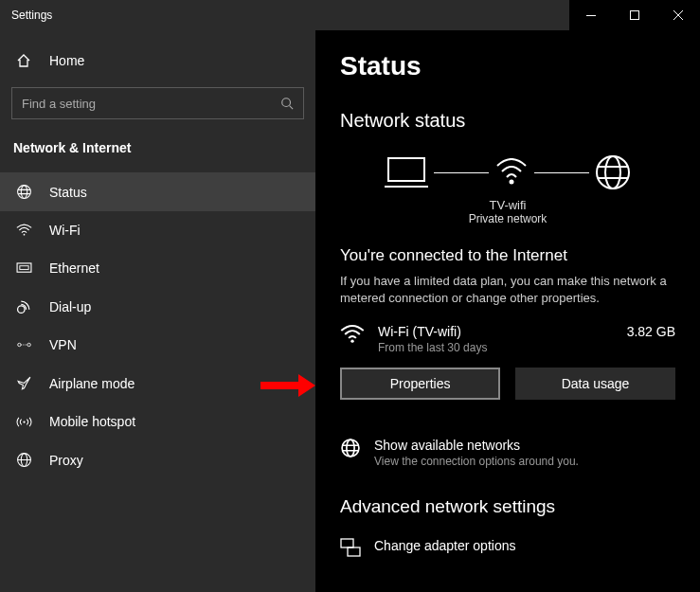 This screenshot has width=700, height=592. What do you see at coordinates (476, 445) in the screenshot?
I see `available-networks-title: Show available networks` at bounding box center [476, 445].